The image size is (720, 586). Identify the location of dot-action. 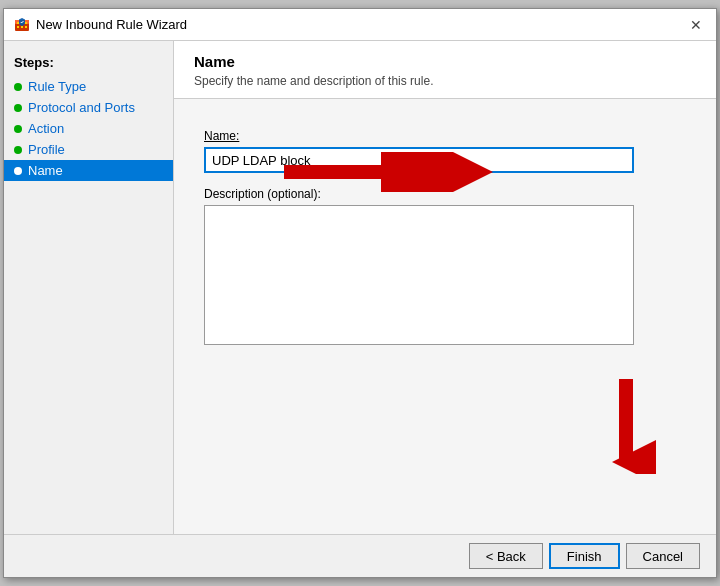
(18, 129).